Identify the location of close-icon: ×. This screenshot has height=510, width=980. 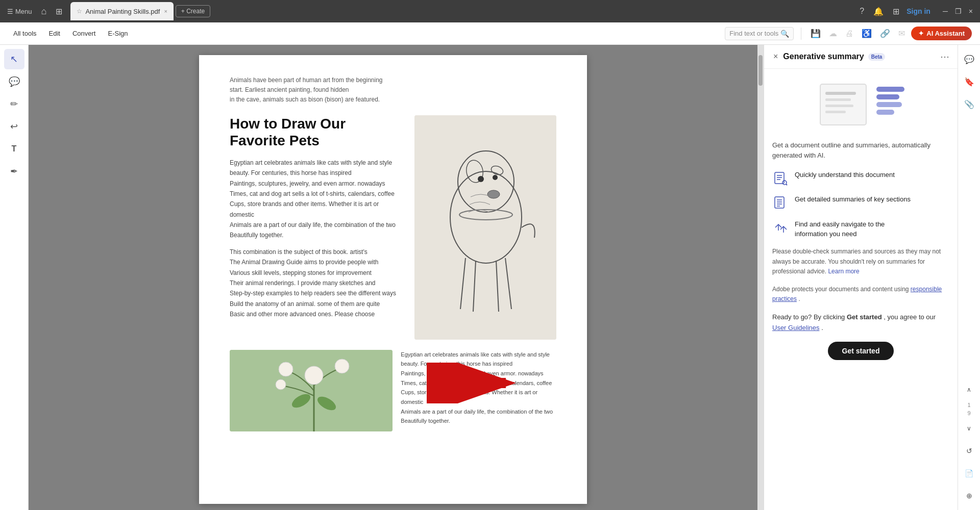
(776, 56).